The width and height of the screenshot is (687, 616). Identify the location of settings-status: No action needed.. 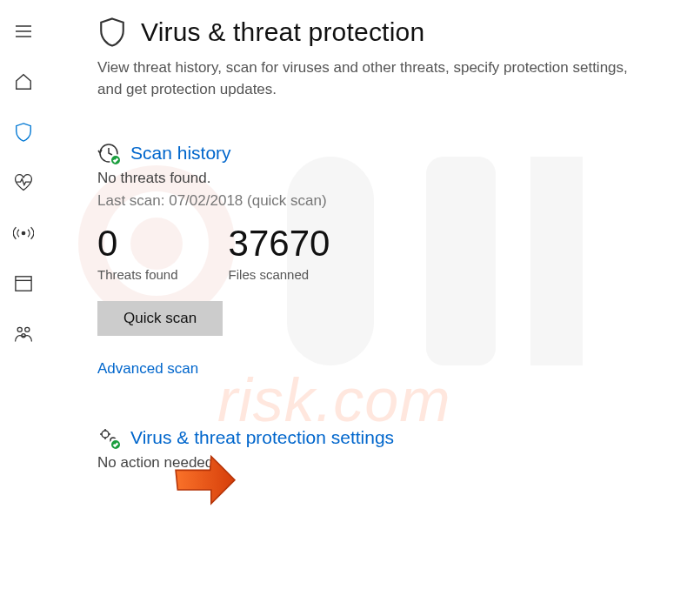
(392, 463).